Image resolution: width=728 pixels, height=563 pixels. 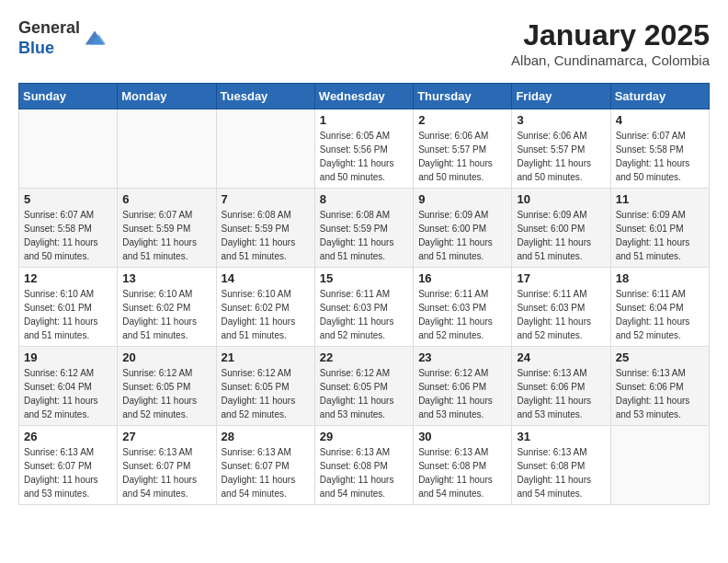 What do you see at coordinates (463, 97) in the screenshot?
I see `weekday-header: Thursday` at bounding box center [463, 97].